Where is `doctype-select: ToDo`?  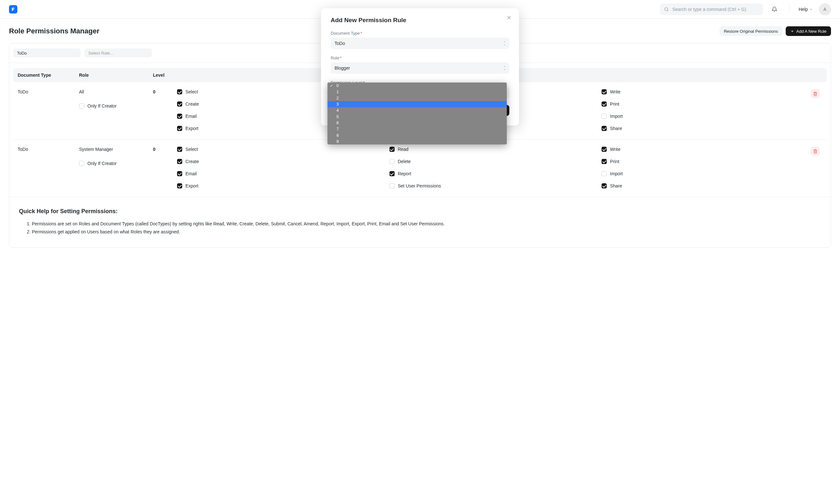
doctype-select: ToDo is located at coordinates (420, 43).